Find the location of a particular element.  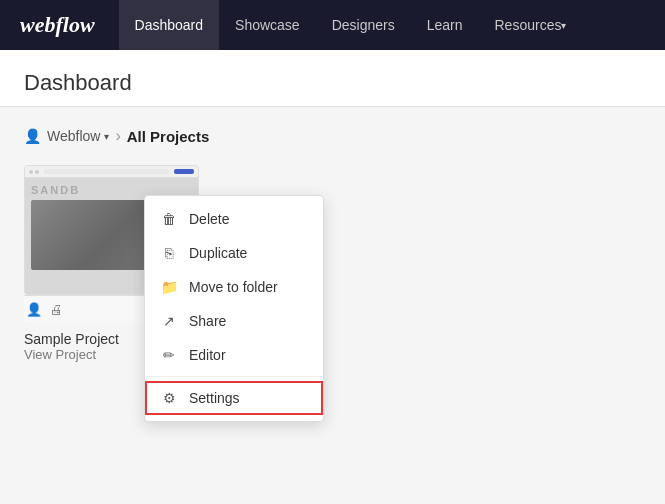

user-icon: 👤 is located at coordinates (32, 136).